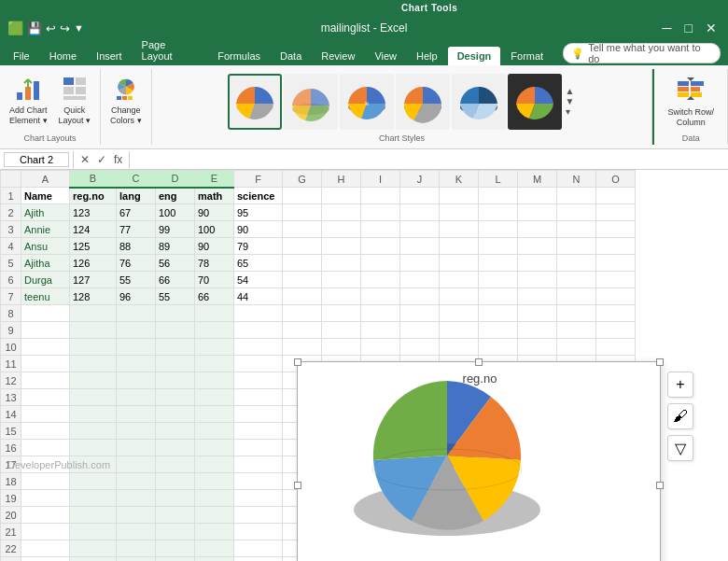  Describe the element at coordinates (175, 246) in the screenshot. I see `cell: 89` at that location.